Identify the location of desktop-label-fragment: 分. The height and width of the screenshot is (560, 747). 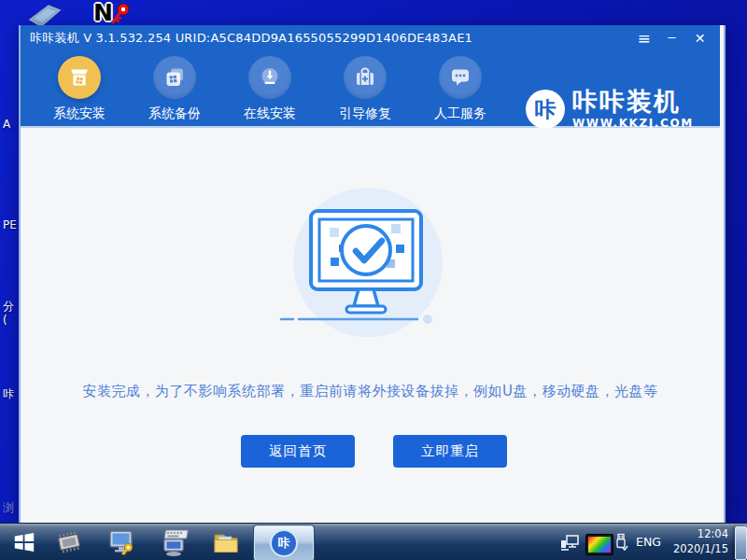
(8, 306).